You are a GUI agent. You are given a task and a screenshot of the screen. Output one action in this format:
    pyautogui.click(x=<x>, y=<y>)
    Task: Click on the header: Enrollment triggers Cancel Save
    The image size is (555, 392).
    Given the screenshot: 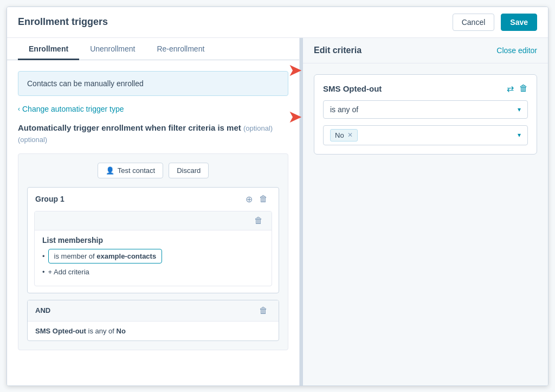 What is the action you would take?
    pyautogui.click(x=278, y=23)
    